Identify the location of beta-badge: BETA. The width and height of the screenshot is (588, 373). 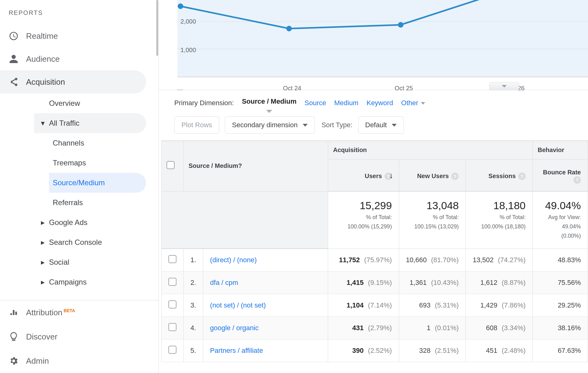
(69, 311).